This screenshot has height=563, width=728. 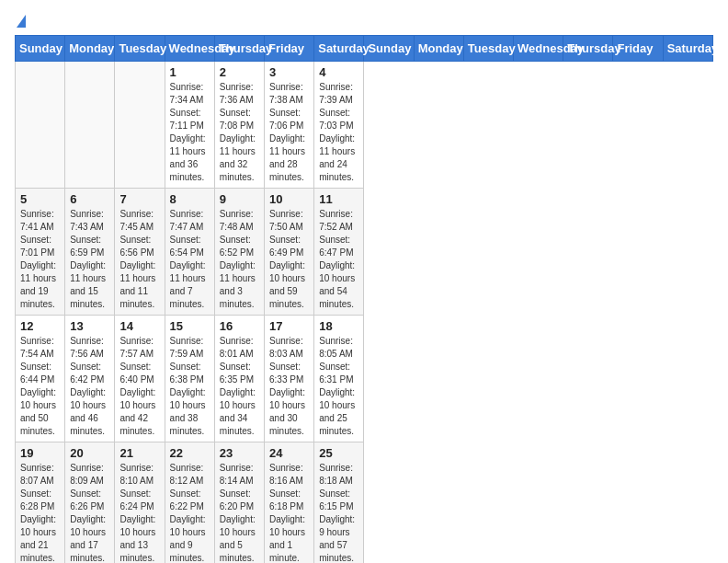 I want to click on day-number: 20, so click(x=90, y=453).